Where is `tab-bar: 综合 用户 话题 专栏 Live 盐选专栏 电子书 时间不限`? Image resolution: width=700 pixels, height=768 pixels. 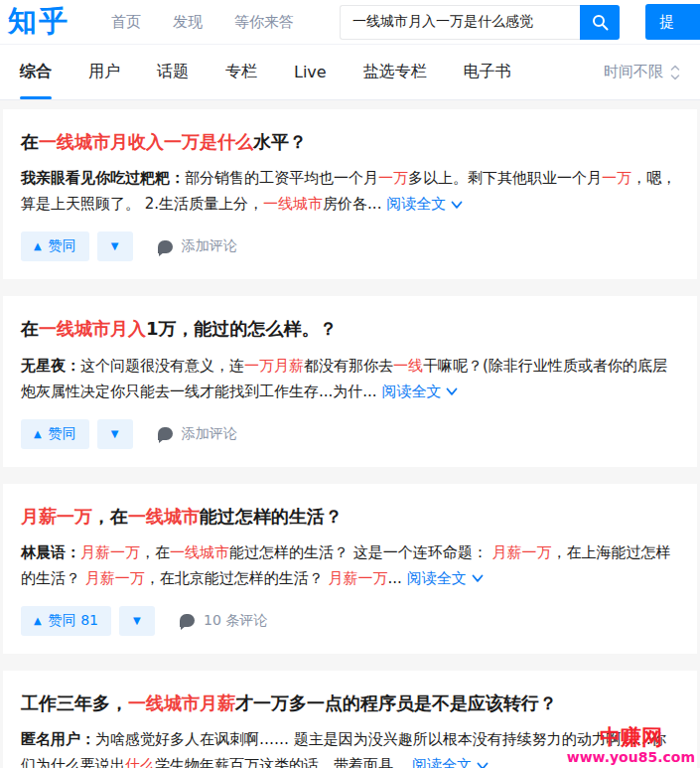
tab-bar: 综合 用户 话题 专栏 Live 盐选专栏 电子书 时间不限 is located at coordinates (350, 73).